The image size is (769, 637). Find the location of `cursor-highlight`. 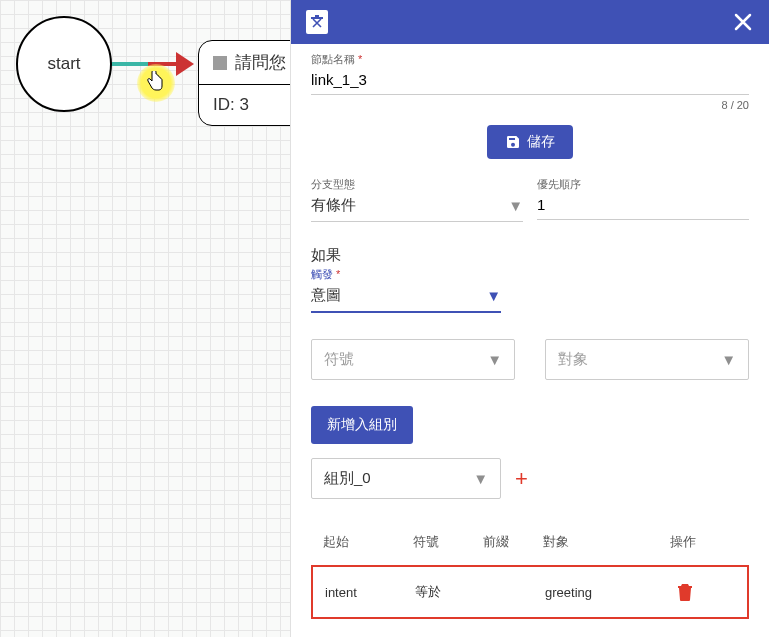

cursor-highlight is located at coordinates (156, 83).